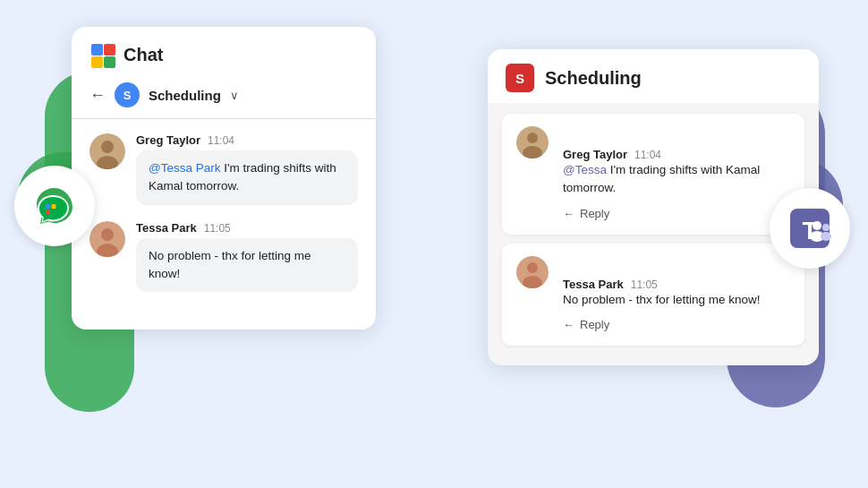 This screenshot has width=868, height=488. Describe the element at coordinates (532, 272) in the screenshot. I see `teams-avatar-tessa` at that location.